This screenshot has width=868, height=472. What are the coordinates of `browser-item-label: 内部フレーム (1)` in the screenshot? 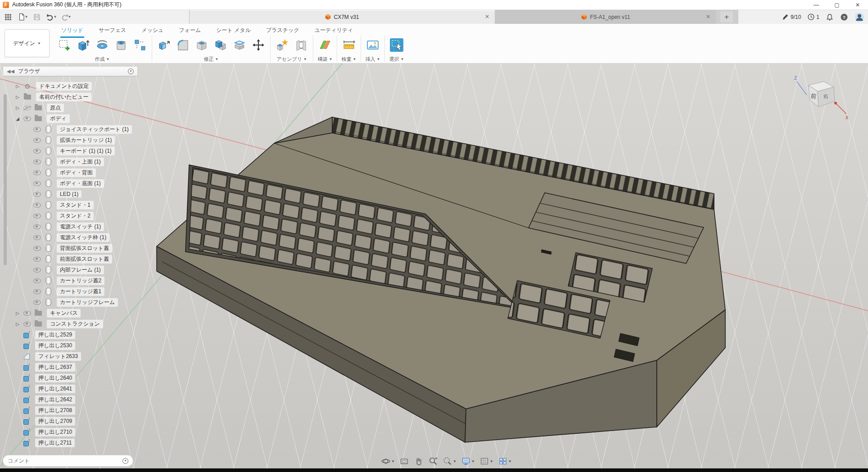 It's located at (80, 270).